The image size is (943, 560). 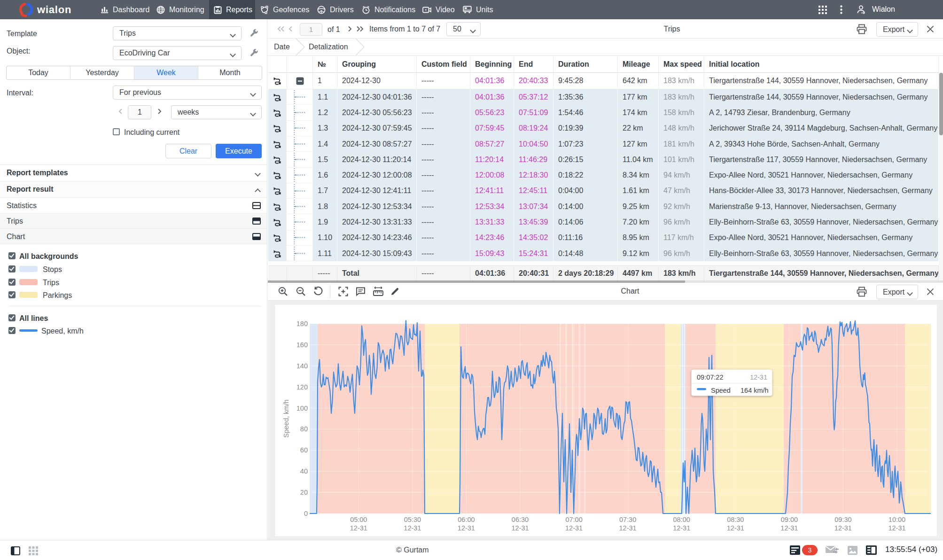 I want to click on svg-text: 0, so click(x=306, y=513).